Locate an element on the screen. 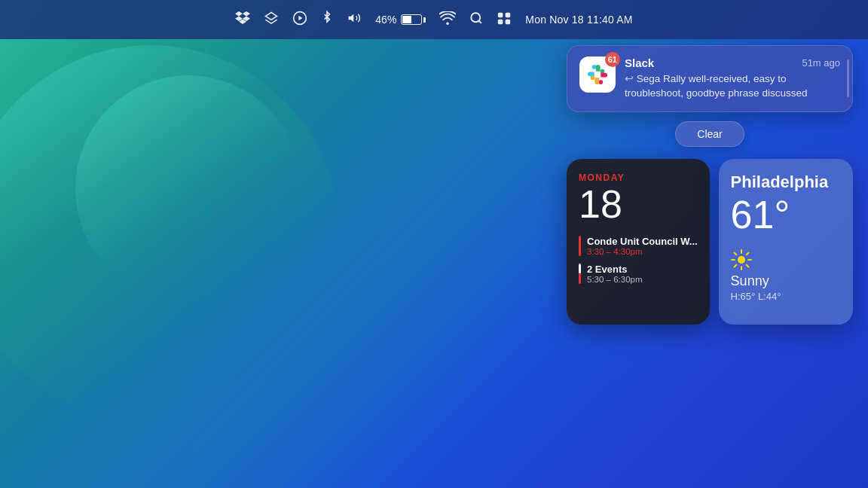 The height and width of the screenshot is (488, 868). control-center-icon is located at coordinates (504, 20).